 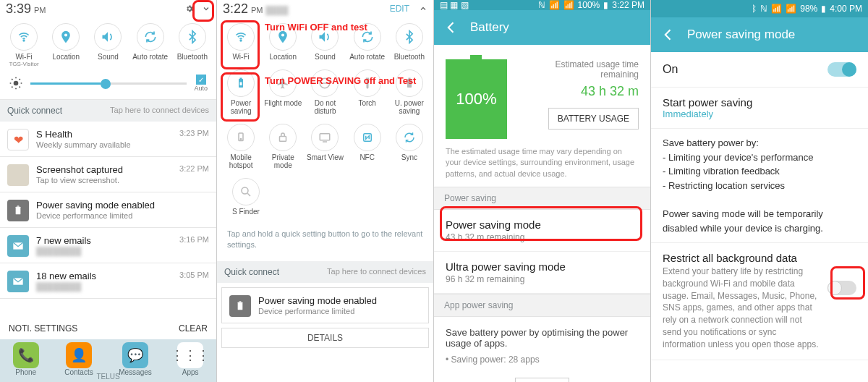 What do you see at coordinates (606, 5) in the screenshot?
I see `battery-icon: ▮` at bounding box center [606, 5].